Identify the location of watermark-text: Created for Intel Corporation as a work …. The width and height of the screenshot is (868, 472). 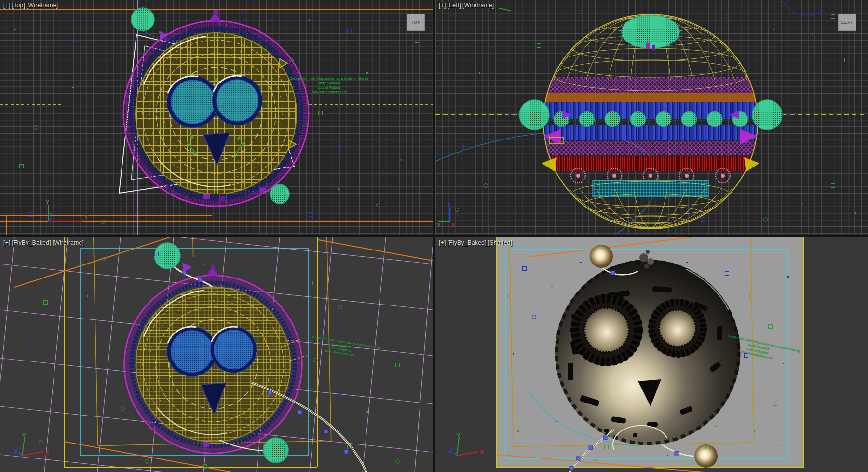
(329, 85).